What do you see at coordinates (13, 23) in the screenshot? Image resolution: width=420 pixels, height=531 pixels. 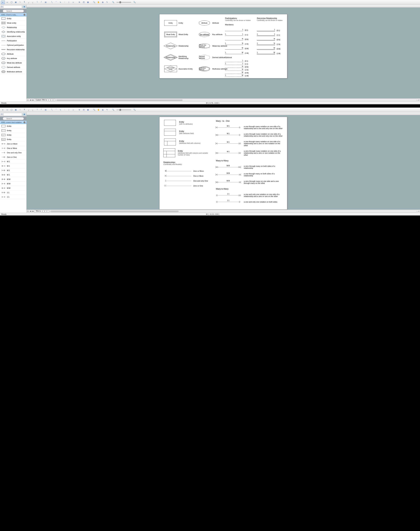 I see `shape-weak-entity: Weak entity` at bounding box center [13, 23].